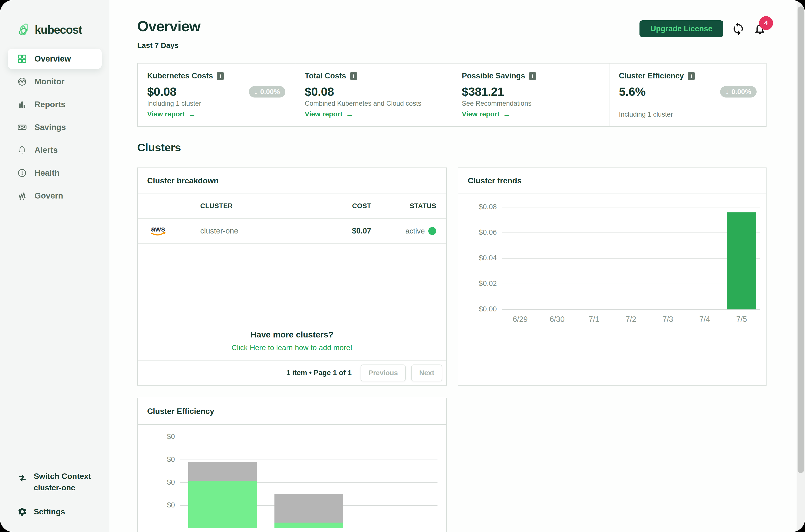 This screenshot has height=532, width=805. I want to click on y-tick-label: $0.08, so click(478, 207).